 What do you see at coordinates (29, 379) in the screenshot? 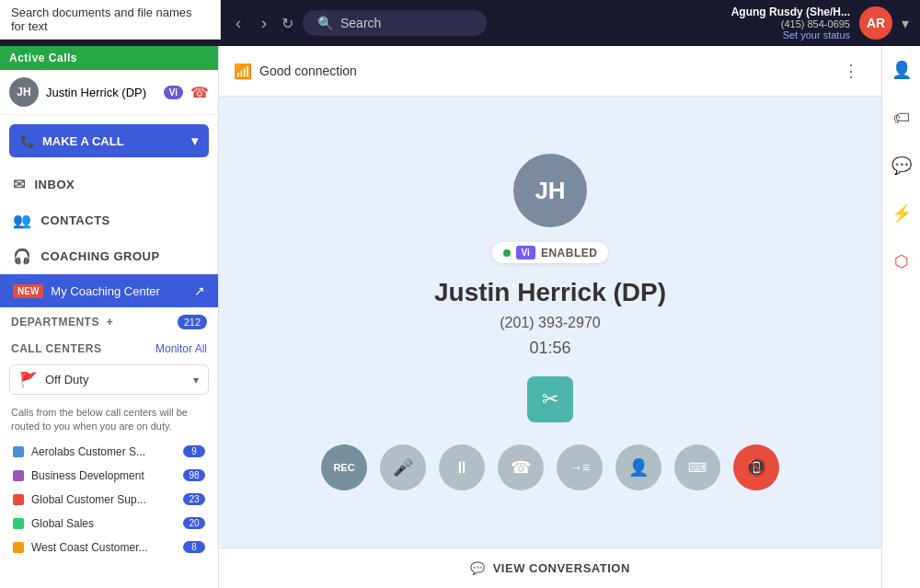
I see `off-duty-flag-icon: 🚩` at bounding box center [29, 379].